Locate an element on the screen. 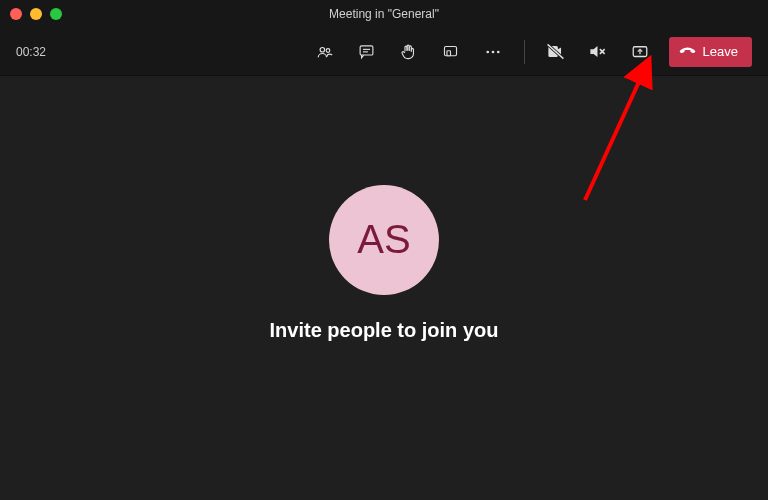  meeting-timer: 00:32 is located at coordinates (31, 52).